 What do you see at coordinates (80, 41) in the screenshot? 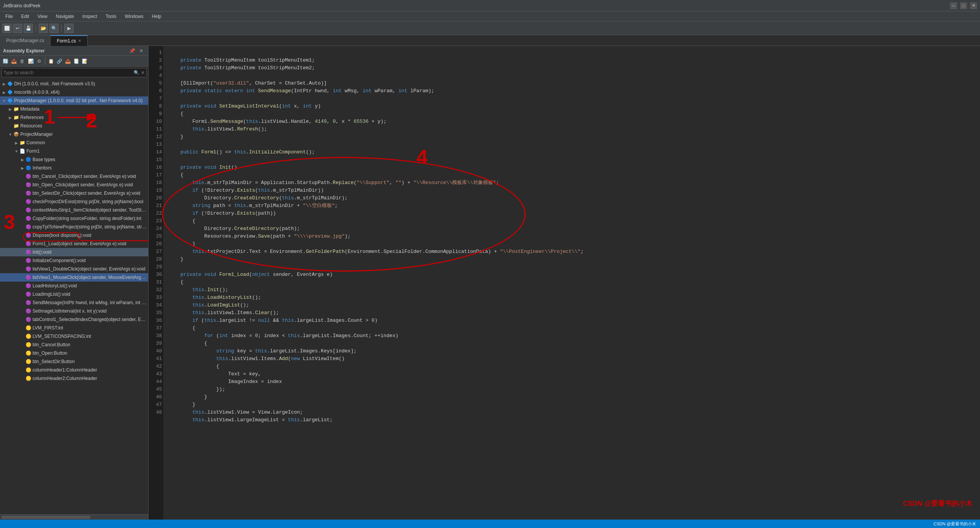
I see `tab-close-form1: ✕` at bounding box center [80, 41].